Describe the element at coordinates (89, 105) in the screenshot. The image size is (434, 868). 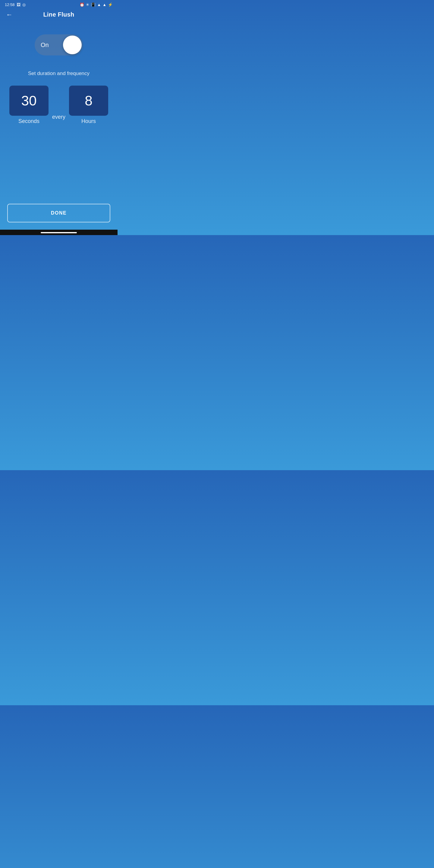
I see `frequency-block: 8 Hours` at that location.